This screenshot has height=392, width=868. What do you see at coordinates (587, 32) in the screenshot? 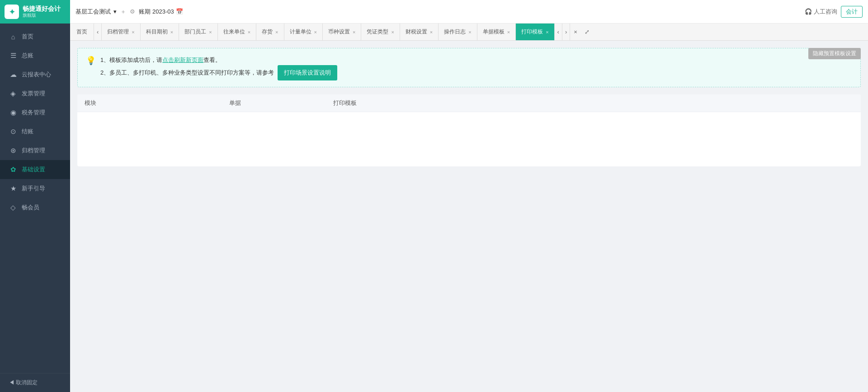
I see `tab-expand: ⤢` at bounding box center [587, 32].